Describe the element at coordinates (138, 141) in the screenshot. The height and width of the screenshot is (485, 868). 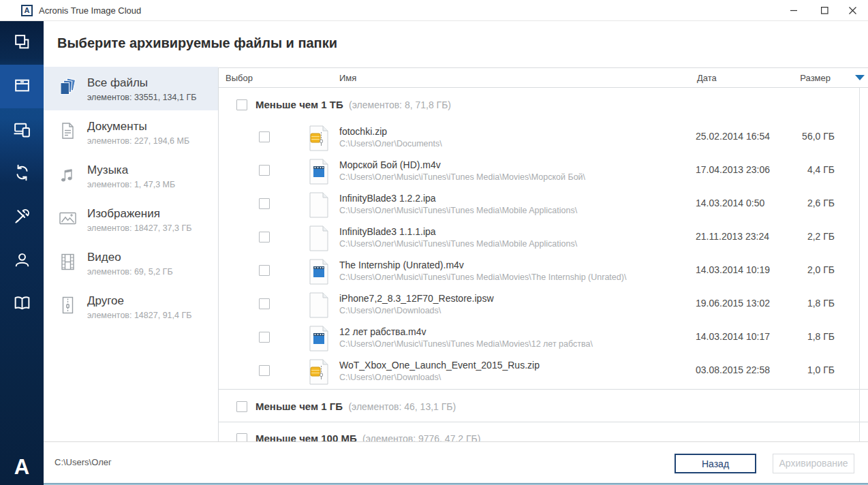
I see `category-meta: элементов: 227, 194,6 МБ` at that location.